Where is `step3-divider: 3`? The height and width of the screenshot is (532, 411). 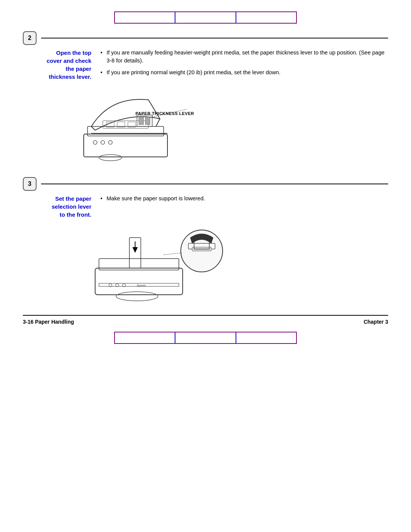 step3-divider: 3 is located at coordinates (206, 184).